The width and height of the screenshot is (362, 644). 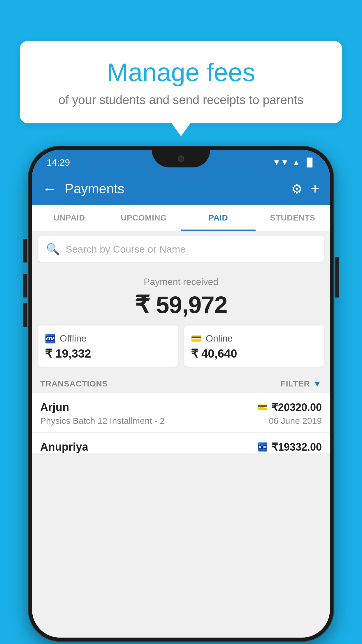 What do you see at coordinates (55, 407) in the screenshot?
I see `transaction-name: Arjun` at bounding box center [55, 407].